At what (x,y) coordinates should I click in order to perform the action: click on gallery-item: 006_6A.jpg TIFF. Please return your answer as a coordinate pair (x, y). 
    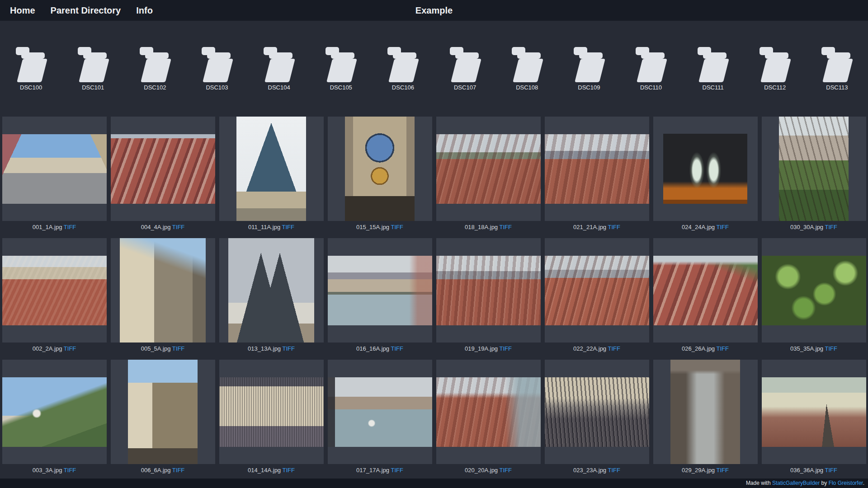
    Looking at the image, I should click on (163, 417).